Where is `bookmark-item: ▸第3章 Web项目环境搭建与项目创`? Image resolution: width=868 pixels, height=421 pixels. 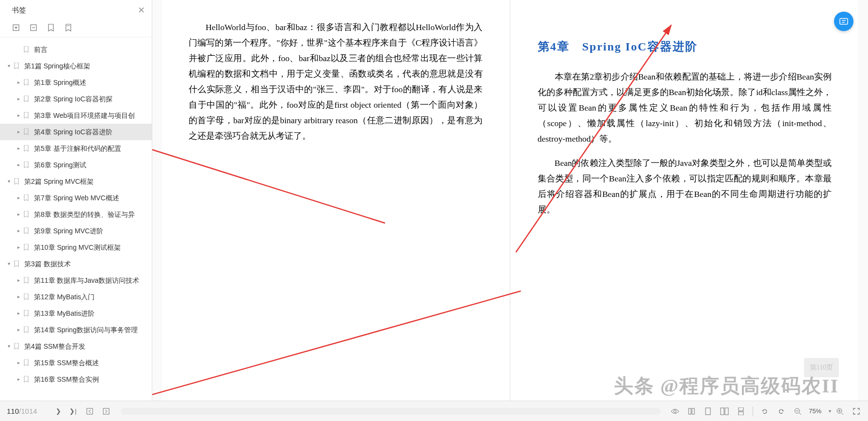 bookmark-item: ▸第3章 Web项目环境搭建与项目创 is located at coordinates (76, 115).